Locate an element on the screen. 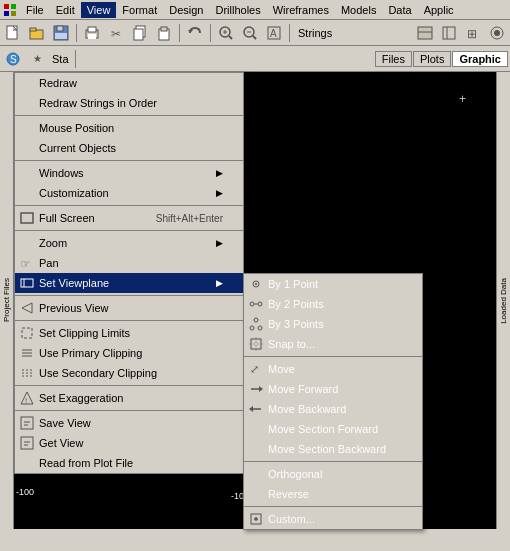 The image size is (510, 551). menu-data: Data is located at coordinates (400, 10).